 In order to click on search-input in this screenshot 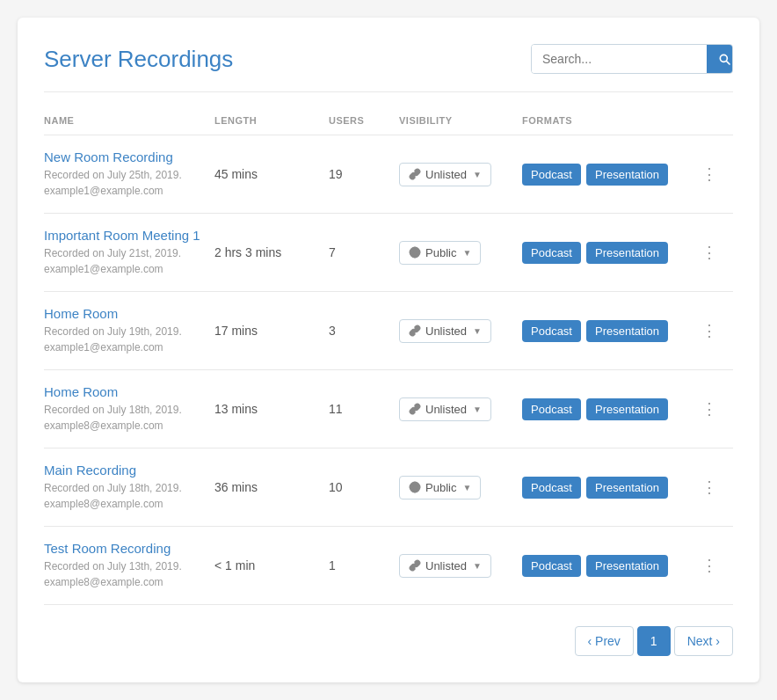, I will do `click(619, 59)`.